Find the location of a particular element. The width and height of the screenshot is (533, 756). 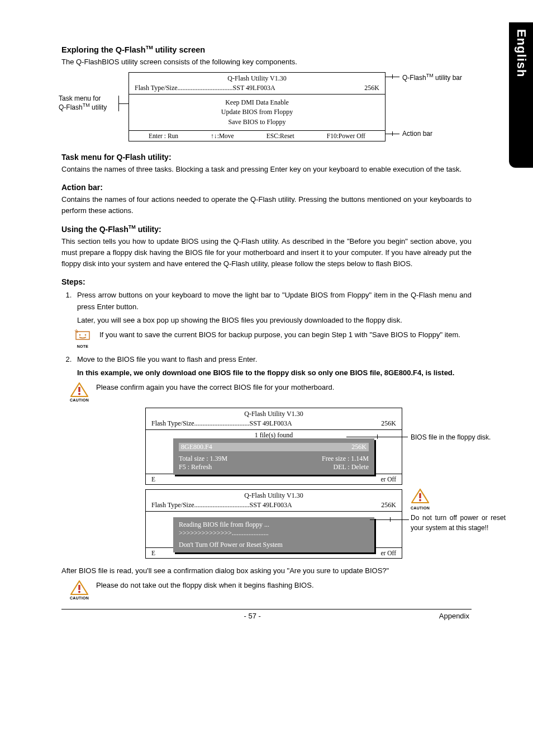

action-bar: Enter : Run ↑↓:Move ESC:Reset F10:Power … is located at coordinates (257, 136).